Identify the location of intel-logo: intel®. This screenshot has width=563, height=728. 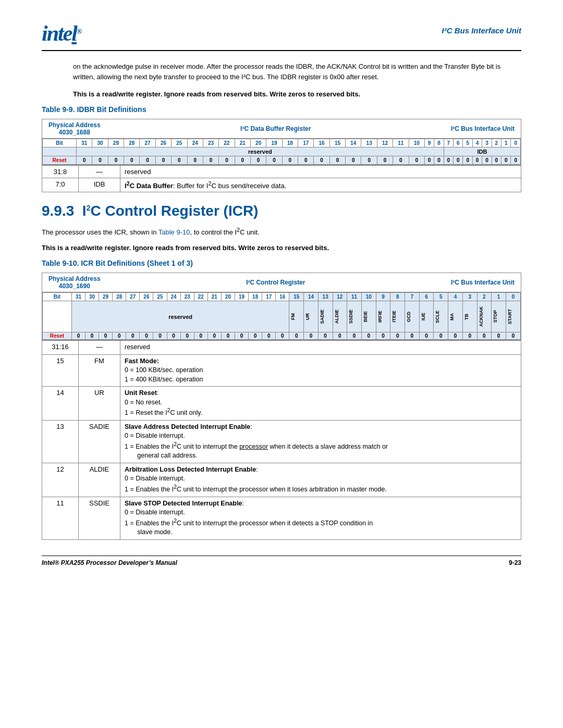
(62, 33).